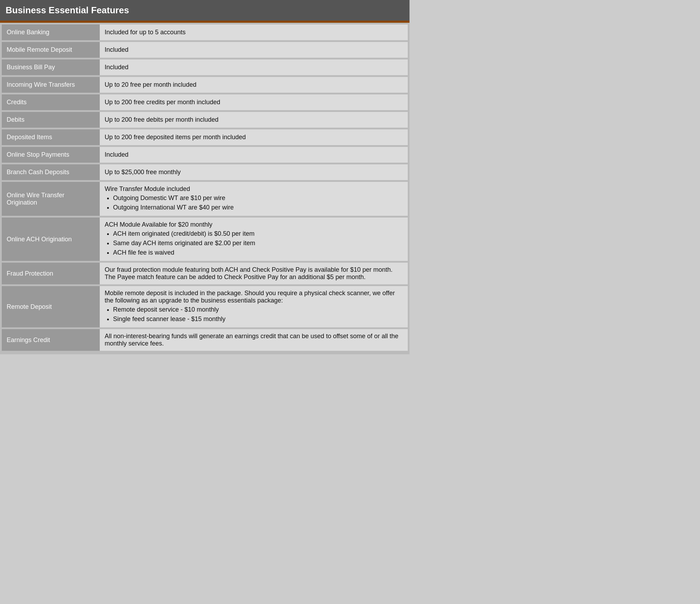 This screenshot has width=700, height=604. Describe the element at coordinates (51, 172) in the screenshot. I see `feature-label-branch-cash-deposits: Branch Cash Deposits` at that location.